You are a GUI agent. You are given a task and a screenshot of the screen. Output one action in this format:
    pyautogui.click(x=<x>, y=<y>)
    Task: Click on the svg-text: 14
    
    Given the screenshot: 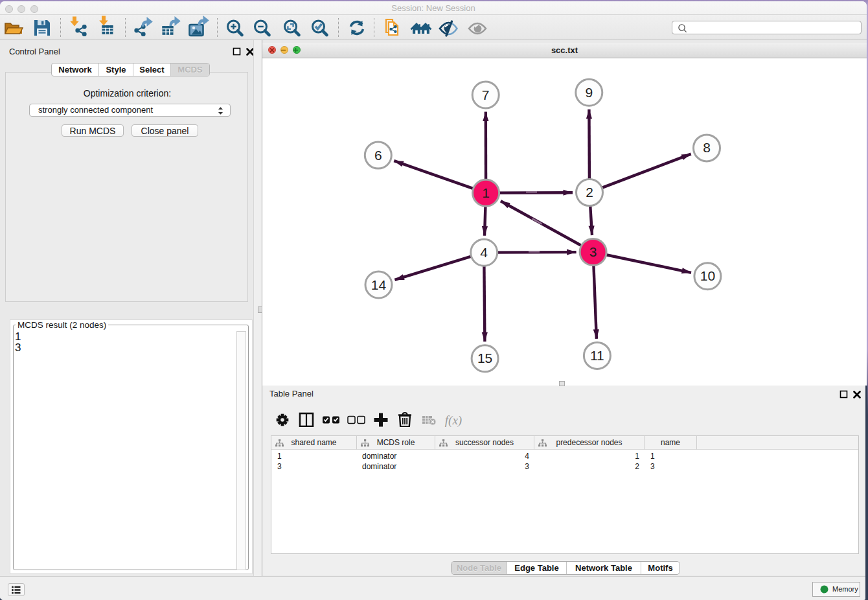 What is the action you would take?
    pyautogui.click(x=379, y=285)
    